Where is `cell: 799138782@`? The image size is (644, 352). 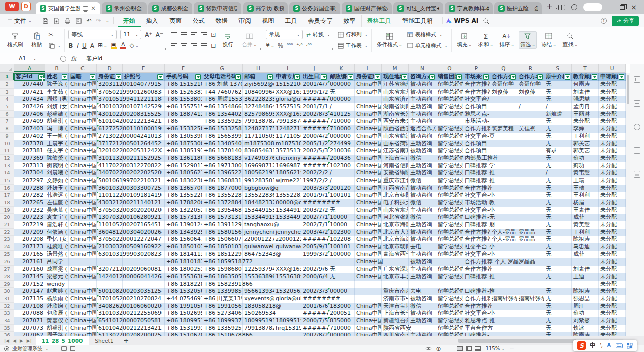
cell: 799138782@ is located at coordinates (259, 329).